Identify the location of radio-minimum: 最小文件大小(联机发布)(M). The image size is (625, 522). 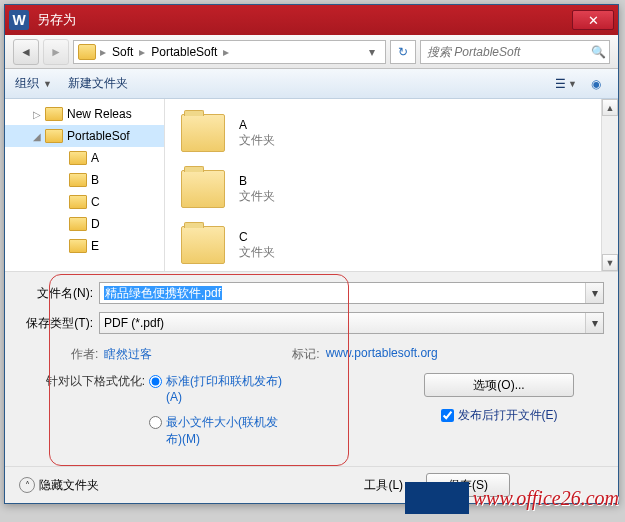
(219, 431).